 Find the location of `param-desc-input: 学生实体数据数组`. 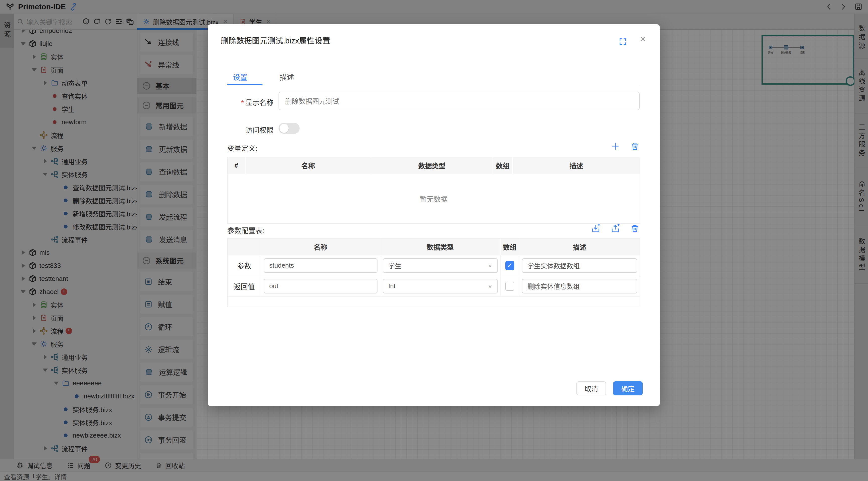

param-desc-input: 学生实体数据数组 is located at coordinates (580, 265).